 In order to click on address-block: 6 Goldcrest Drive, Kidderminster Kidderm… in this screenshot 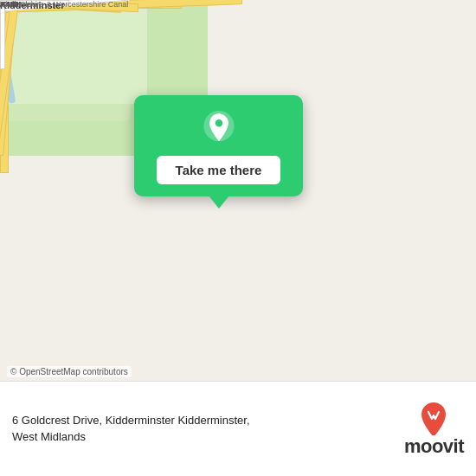, I will do `click(203, 428)`.